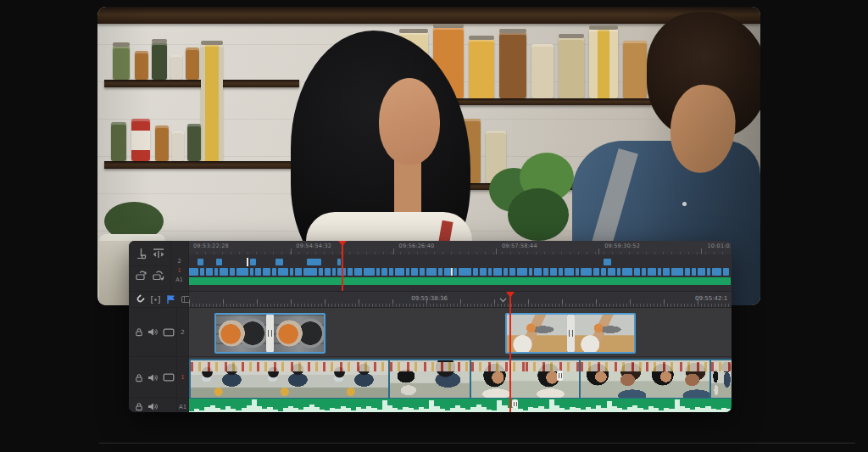  I want to click on timeline-clip-pans, so click(270, 333).